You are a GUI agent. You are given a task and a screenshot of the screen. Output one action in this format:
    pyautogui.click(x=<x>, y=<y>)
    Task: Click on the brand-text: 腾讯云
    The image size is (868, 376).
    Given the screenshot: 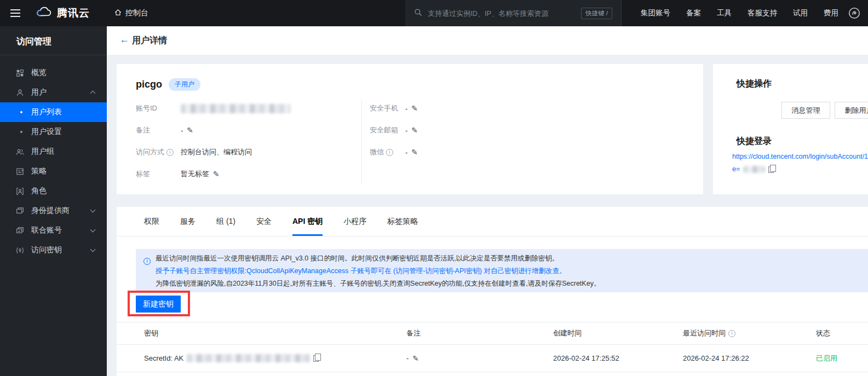 What is the action you would take?
    pyautogui.click(x=73, y=13)
    